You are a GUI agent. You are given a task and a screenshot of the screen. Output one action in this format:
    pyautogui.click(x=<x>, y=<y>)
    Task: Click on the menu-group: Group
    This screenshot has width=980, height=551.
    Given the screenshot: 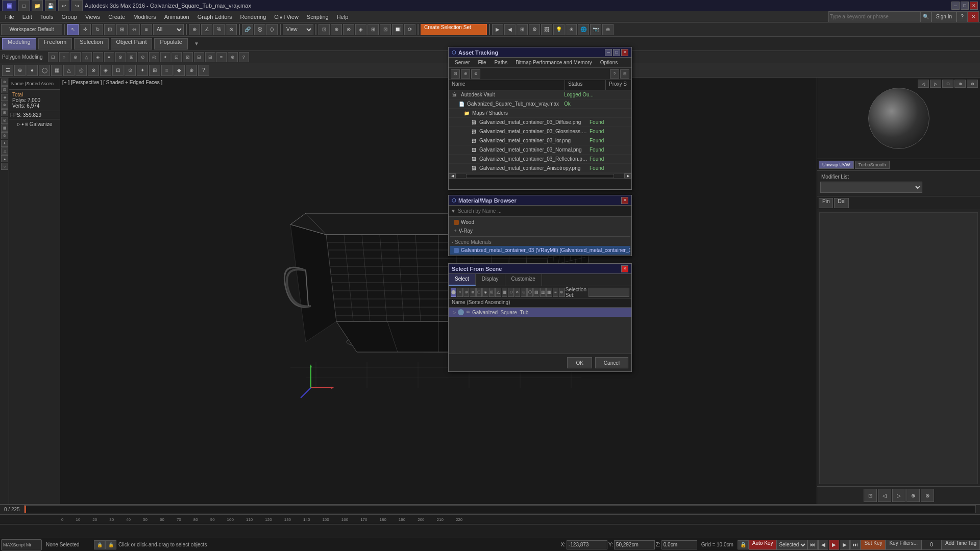 What is the action you would take?
    pyautogui.click(x=69, y=17)
    